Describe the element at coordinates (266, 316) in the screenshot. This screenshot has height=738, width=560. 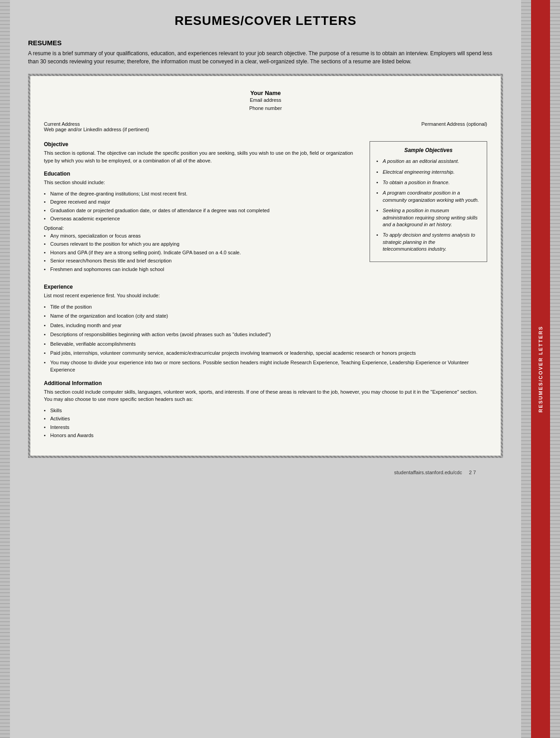
I see `exp-bullet-2: Name of the organization and location (c…` at that location.